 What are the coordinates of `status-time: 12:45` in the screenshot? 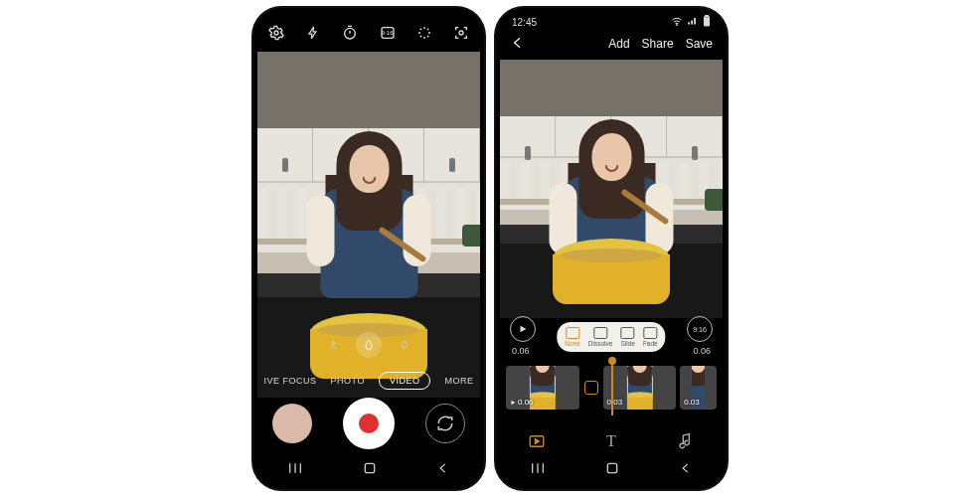 It's located at (525, 22).